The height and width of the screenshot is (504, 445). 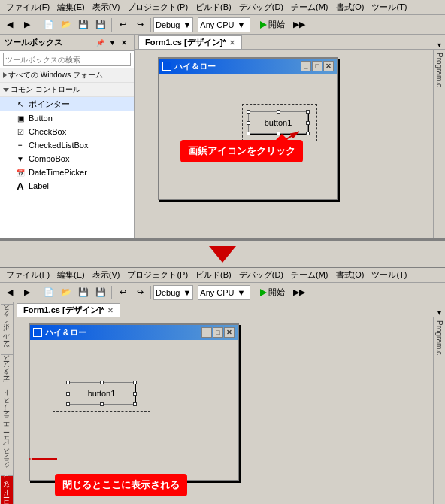 I want to click on cpu-dropdown: Any CPU ▼, so click(x=224, y=25).